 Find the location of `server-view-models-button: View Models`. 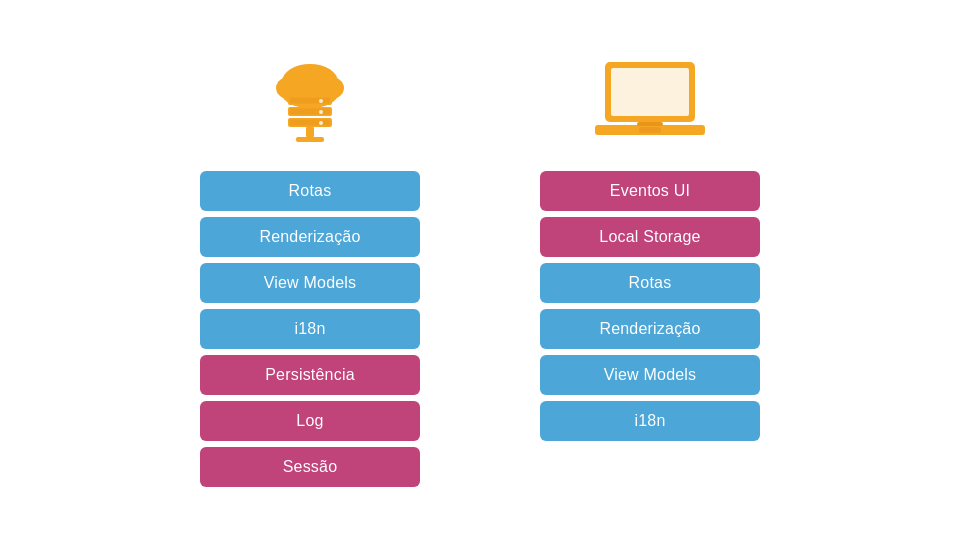

server-view-models-button: View Models is located at coordinates (310, 283).